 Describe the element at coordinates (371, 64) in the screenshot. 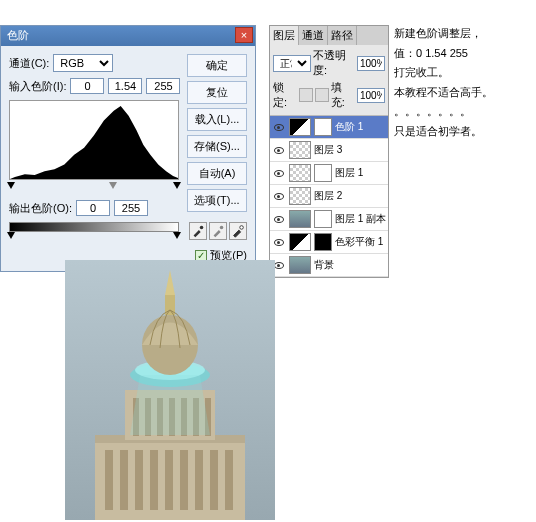

I see `opacity-field` at that location.